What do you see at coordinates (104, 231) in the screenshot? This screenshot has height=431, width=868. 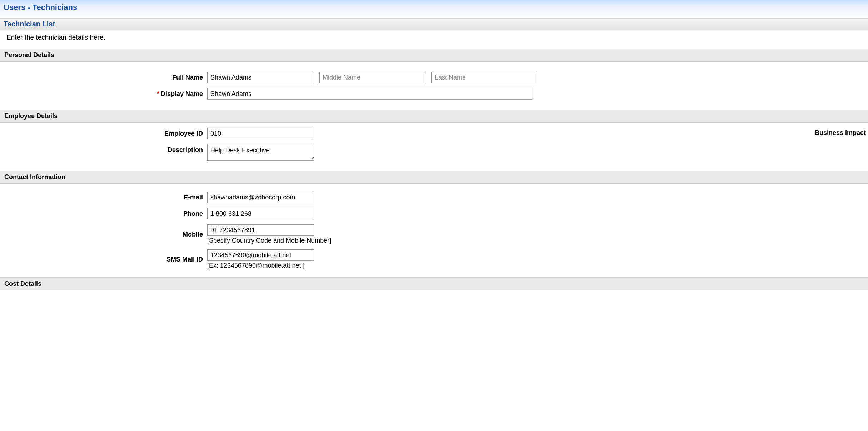 I see `mobile-label: Mobile` at bounding box center [104, 231].